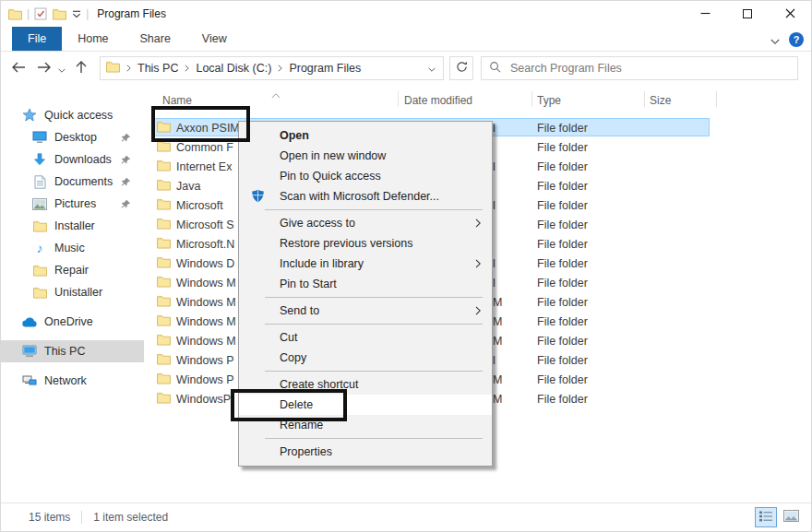 The width and height of the screenshot is (812, 532). Describe the element at coordinates (365, 136) in the screenshot. I see `context-menu-item: Open` at that location.